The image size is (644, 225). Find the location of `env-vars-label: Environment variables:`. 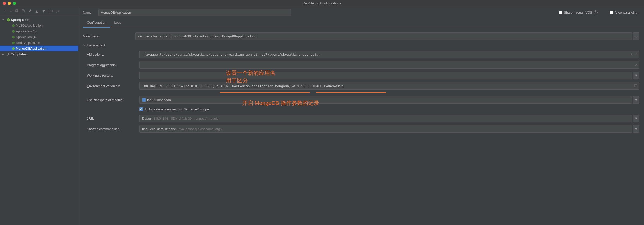

env-vars-label: Environment variables: is located at coordinates (113, 86).